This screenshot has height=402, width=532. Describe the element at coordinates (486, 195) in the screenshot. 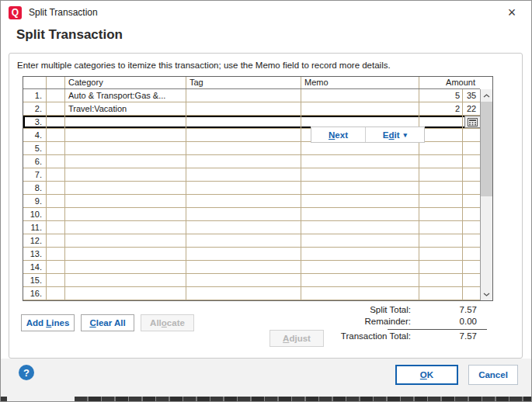

I see `vertical-scrollbar` at that location.